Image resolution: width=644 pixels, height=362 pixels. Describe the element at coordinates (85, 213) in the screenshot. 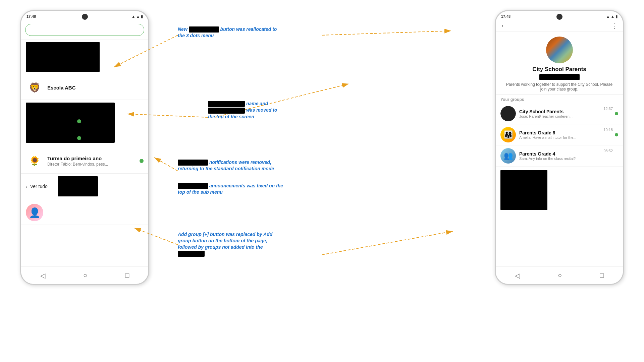

I see `partial-group-item: 👤` at that location.